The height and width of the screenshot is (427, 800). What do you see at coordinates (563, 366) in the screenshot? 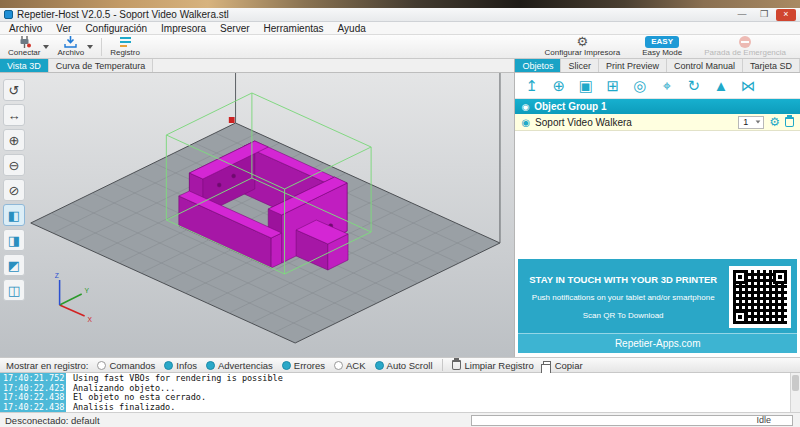
I see `copy-log-button: Copiar` at bounding box center [563, 366].